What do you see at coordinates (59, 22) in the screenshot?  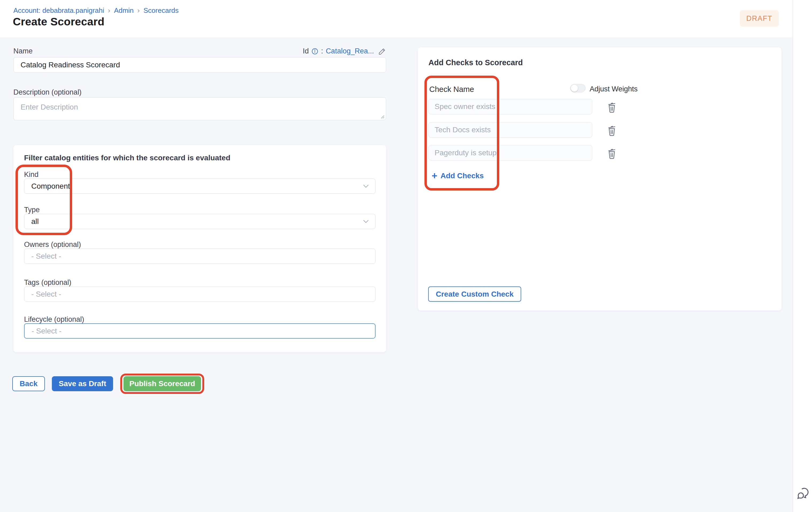 I see `page-title: Create Scorecard` at bounding box center [59, 22].